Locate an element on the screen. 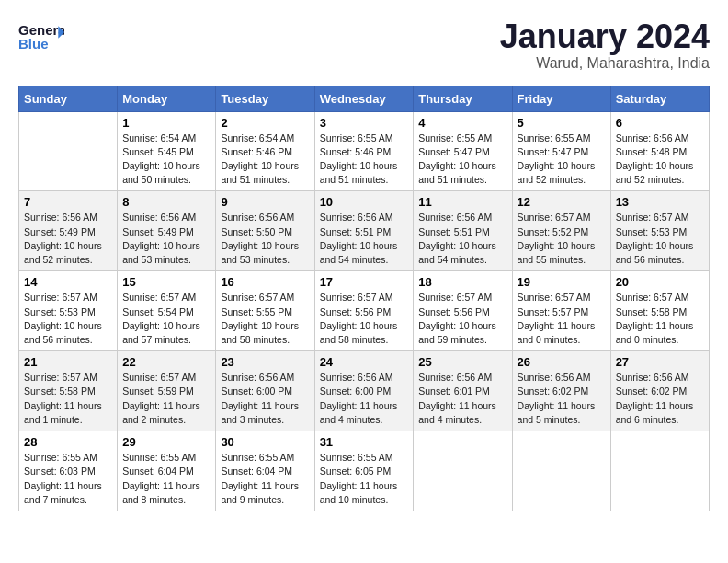 The width and height of the screenshot is (728, 563). calendar-cell: 9Sunrise: 6:56 AM Sunset: 5:50 PM Daylig… is located at coordinates (265, 232).